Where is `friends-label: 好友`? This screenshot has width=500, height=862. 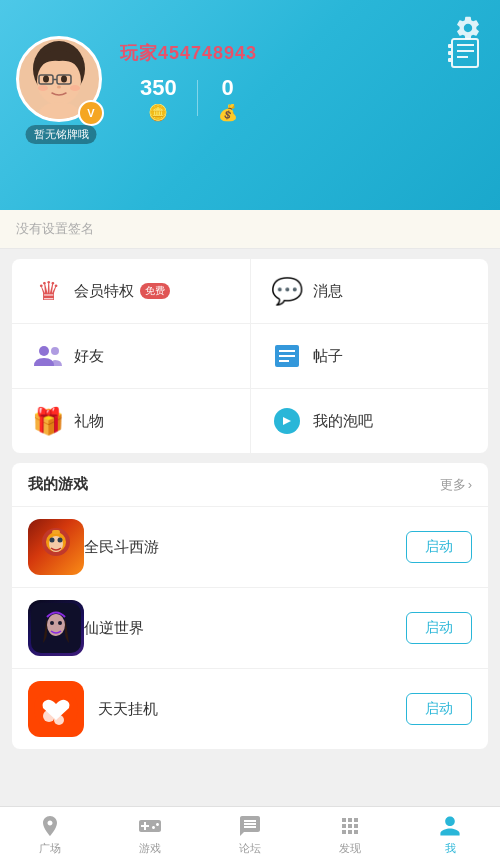
friends-label: 好友 is located at coordinates (89, 356).